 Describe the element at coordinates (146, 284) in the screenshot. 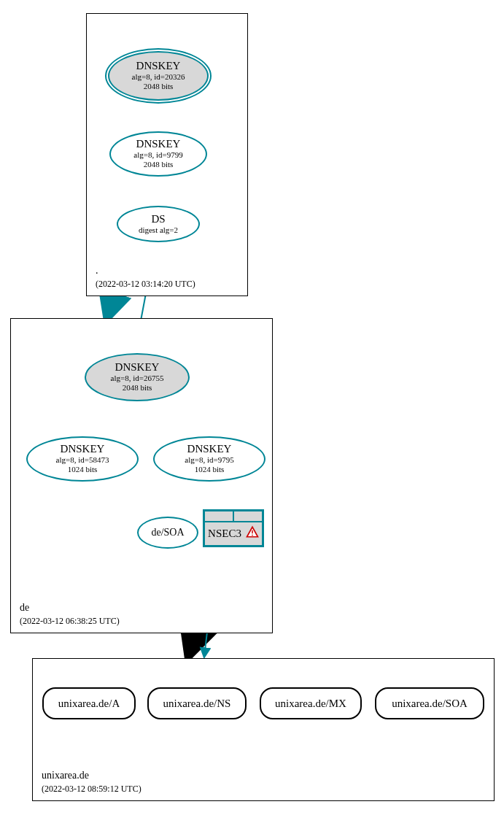

I see `zone-root-timestamp: (2022-03-12 03:14:20 UTC)` at that location.